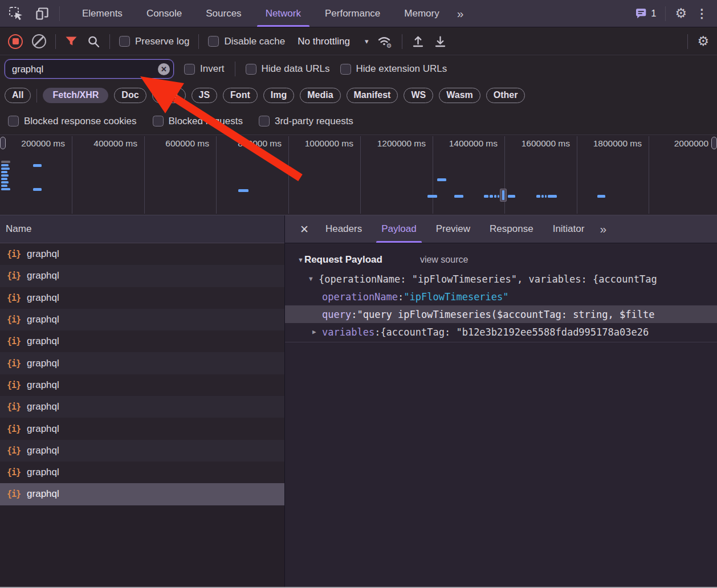 This screenshot has height=588, width=717. Describe the element at coordinates (506, 96) in the screenshot. I see `filter-chip-other: Other` at that location.